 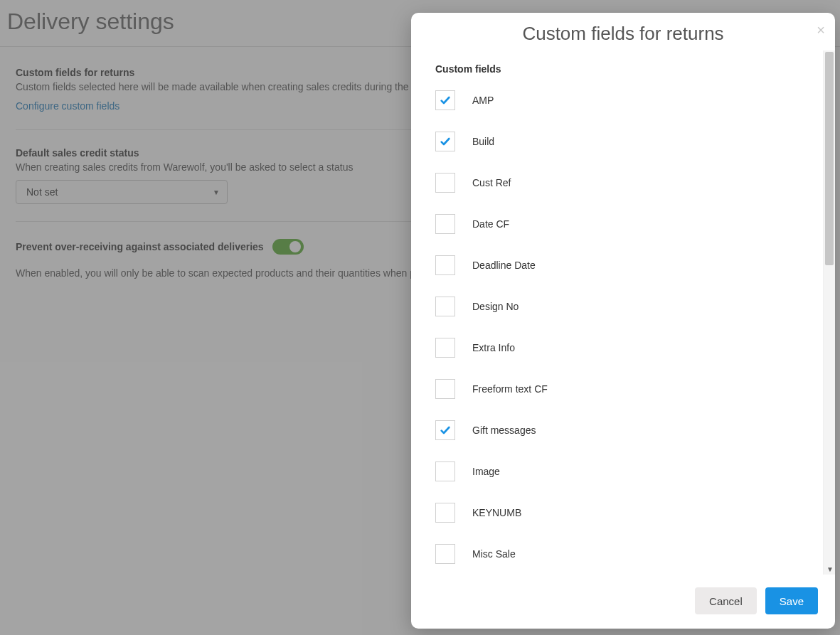 I want to click on custom-field-item: AMP, so click(x=622, y=100).